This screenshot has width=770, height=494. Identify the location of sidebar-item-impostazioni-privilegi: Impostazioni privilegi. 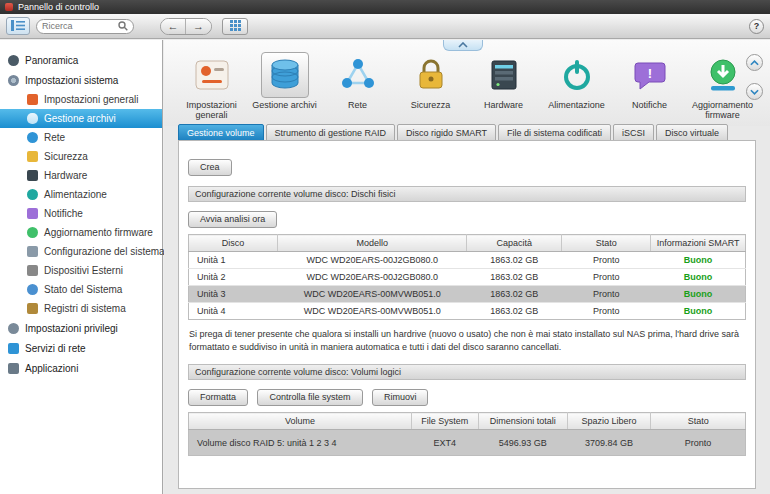
(81, 328).